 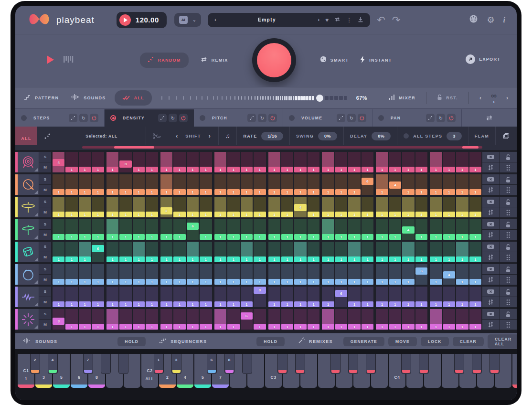 What do you see at coordinates (157, 136) in the screenshot?
I see `cut-scissors-icon` at bounding box center [157, 136].